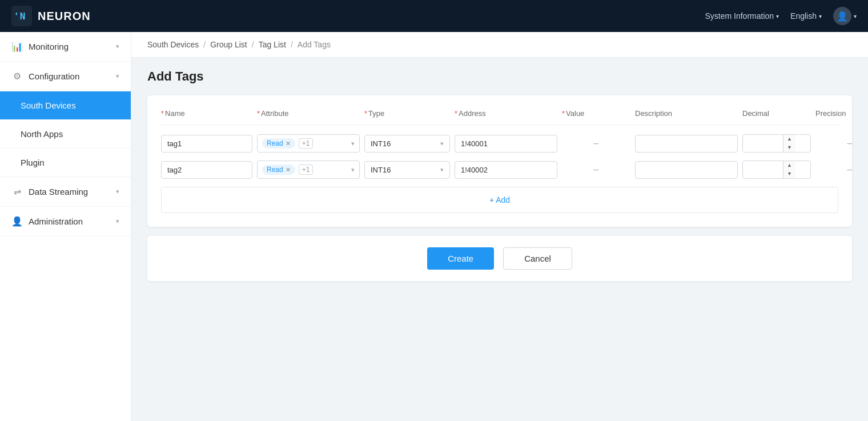 The image size is (868, 421). I want to click on tag1-decimal-arrows: ▲ ▼, so click(789, 143).